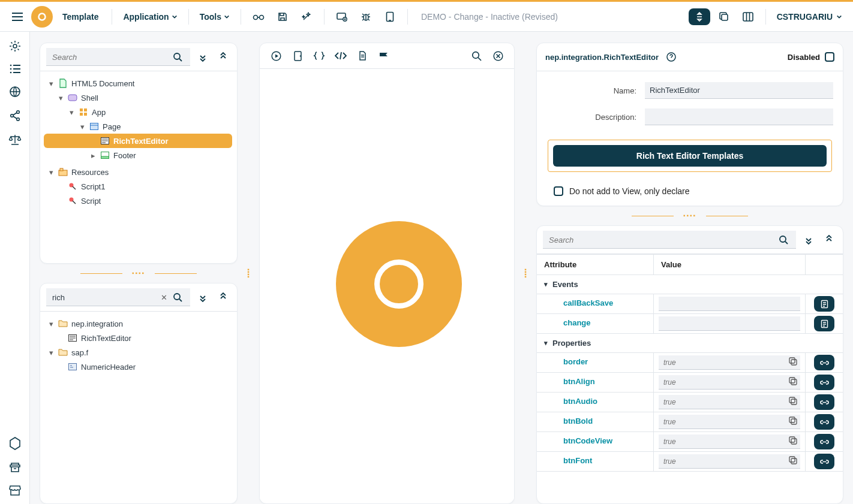  What do you see at coordinates (138, 141) in the screenshot?
I see `tree-node-richtexteditor: ▸ RichTextEditor` at bounding box center [138, 141].